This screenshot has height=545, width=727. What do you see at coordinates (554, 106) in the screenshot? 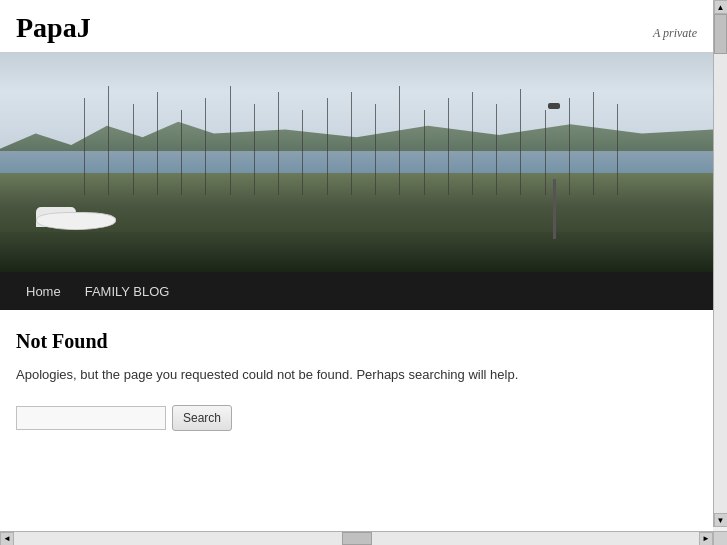
I see `lamp-head` at bounding box center [554, 106].